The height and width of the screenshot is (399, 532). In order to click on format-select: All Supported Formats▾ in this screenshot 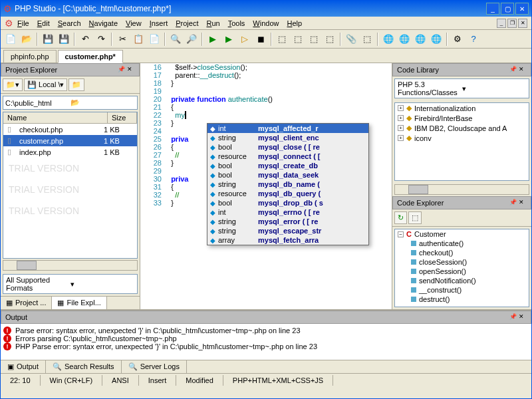, I will do `click(70, 284)`.